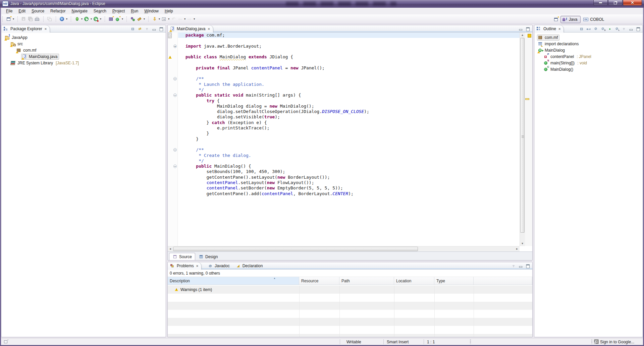 Image resolution: width=644 pixels, height=346 pixels. I want to click on hide-local-types-button: ⊘L, so click(617, 29).